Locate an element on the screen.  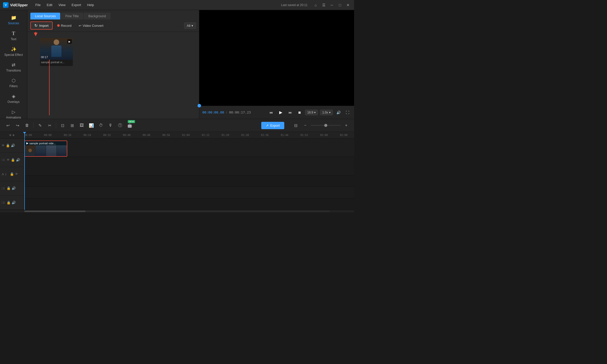
clock-button: ⏱ is located at coordinates (101, 125).